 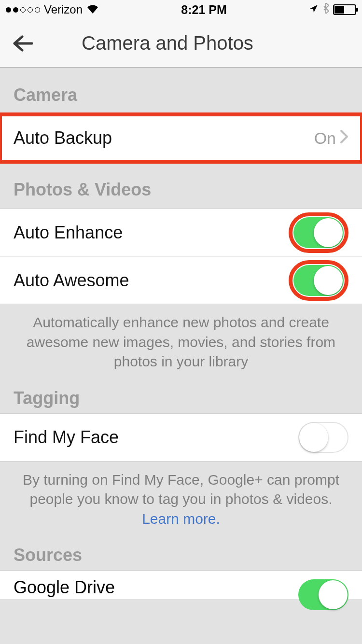 I want to click on google-drive-label: Google Drive, so click(x=64, y=588).